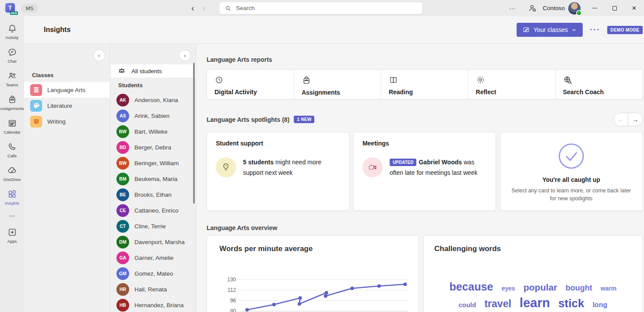 This screenshot has height=312, width=644. Describe the element at coordinates (533, 273) in the screenshot. I see `challenging-words-card: Challenging words becauseeyespopularboug…` at that location.